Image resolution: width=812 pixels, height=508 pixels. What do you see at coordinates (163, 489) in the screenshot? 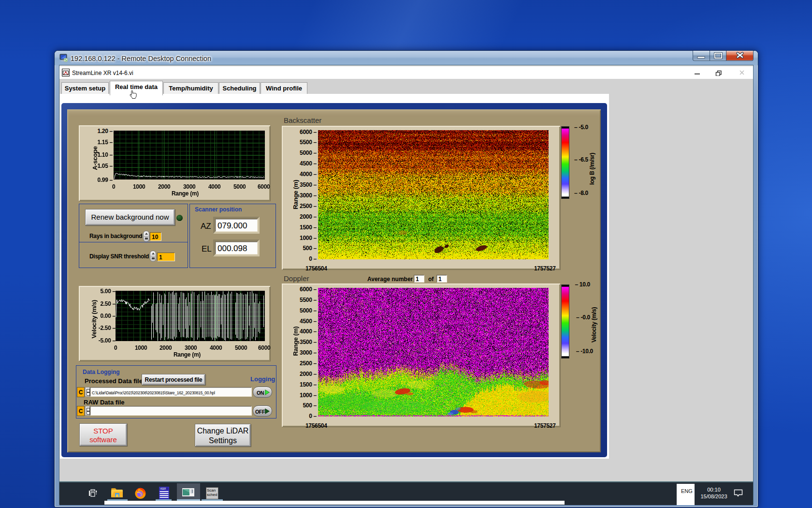
I see `svg-text: VEER` at bounding box center [163, 489].